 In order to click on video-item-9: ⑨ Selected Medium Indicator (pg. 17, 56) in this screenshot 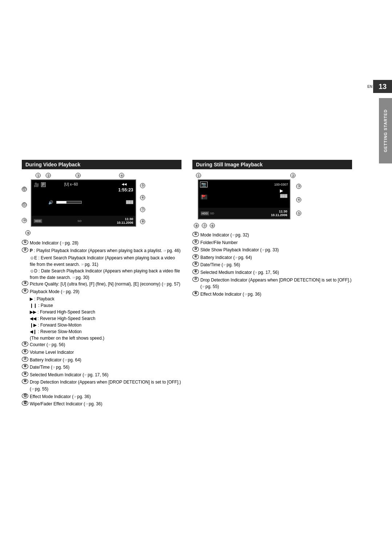, I will do `click(102, 375)`.